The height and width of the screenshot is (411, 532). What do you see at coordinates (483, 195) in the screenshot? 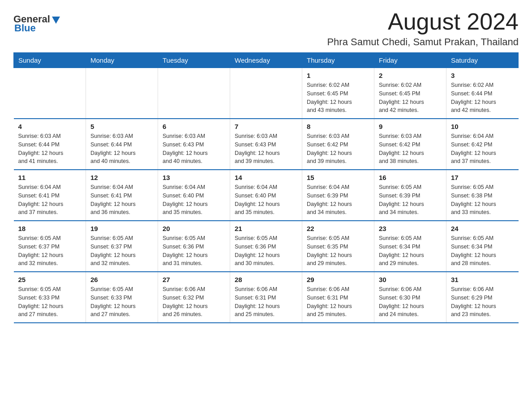
I see `calendar-cell: 17Sunrise: 6:05 AM Sunset: 6:38 PM Dayli…` at bounding box center [483, 195].